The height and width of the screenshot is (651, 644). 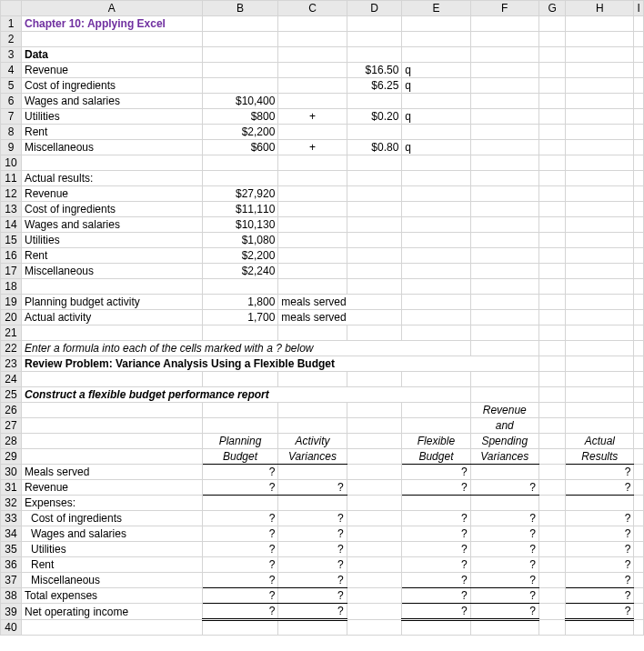 What do you see at coordinates (504, 473) in the screenshot?
I see `cell-F30` at bounding box center [504, 473].